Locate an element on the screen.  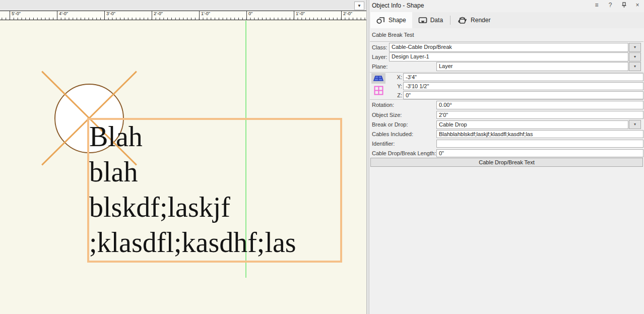
data-tab-icon is located at coordinates (423, 20).